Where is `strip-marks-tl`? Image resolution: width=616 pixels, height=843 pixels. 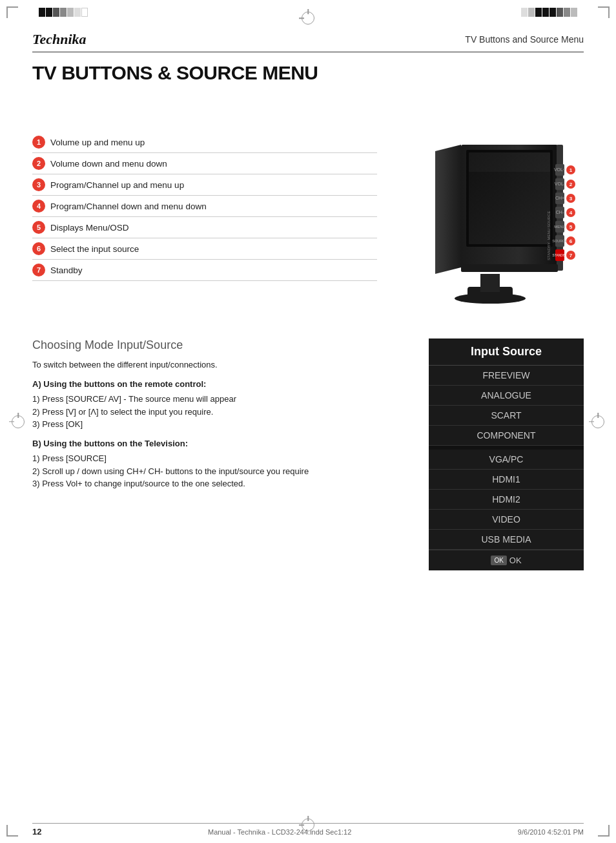
strip-marks-tl is located at coordinates (63, 12).